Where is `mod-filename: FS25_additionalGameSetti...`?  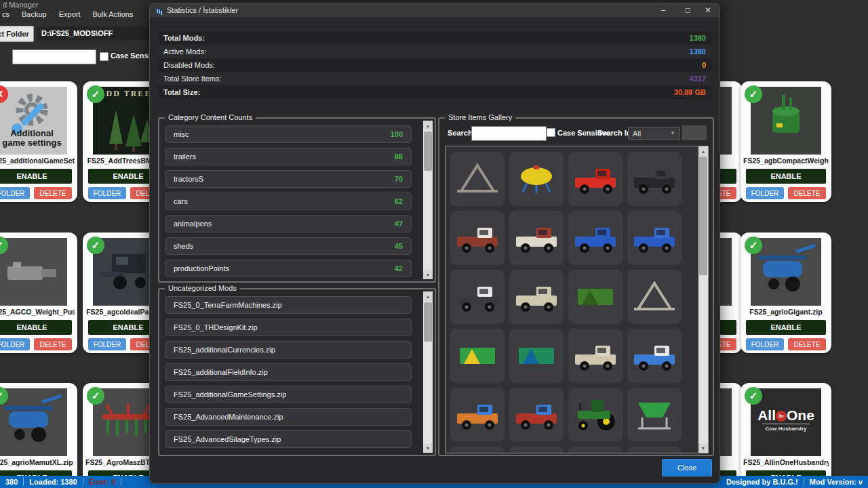 mod-filename: FS25_additionalGameSetti... is located at coordinates (37, 161).